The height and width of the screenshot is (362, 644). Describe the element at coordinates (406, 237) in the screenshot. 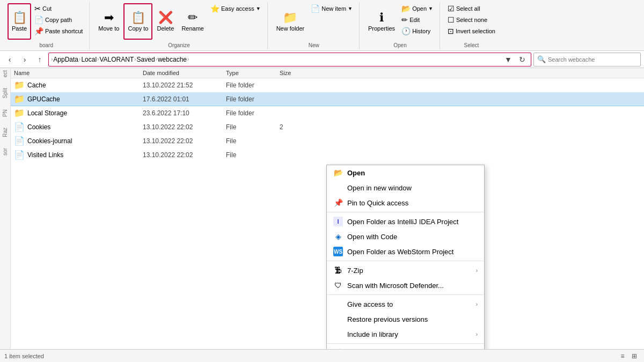

I see `ctx-vscode: ◈ Open with Code` at that location.